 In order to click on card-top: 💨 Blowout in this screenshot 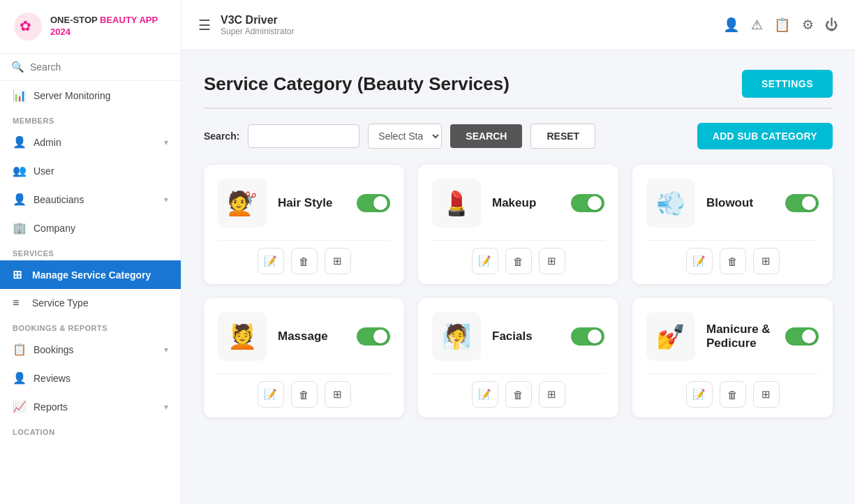, I will do `click(733, 203)`.